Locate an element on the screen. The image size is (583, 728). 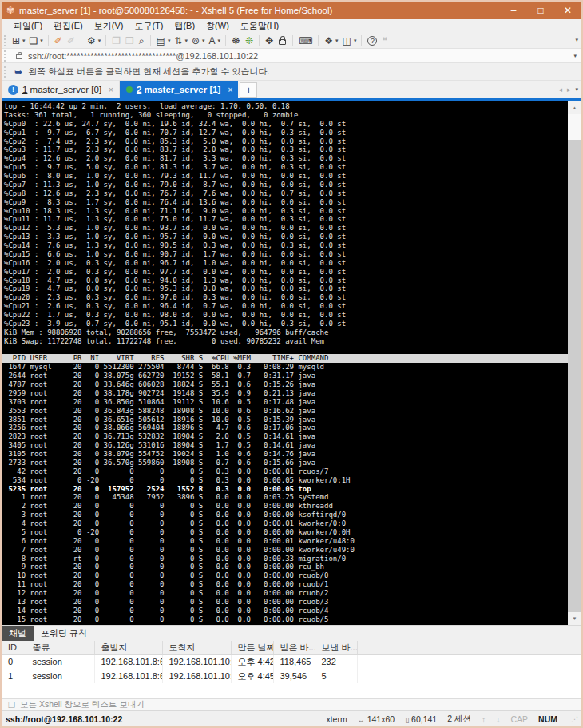
terminal-line: 14 root 20 0 0 0 0 S 0.0 0.0 0:00.00 rcu… is located at coordinates (286, 611).